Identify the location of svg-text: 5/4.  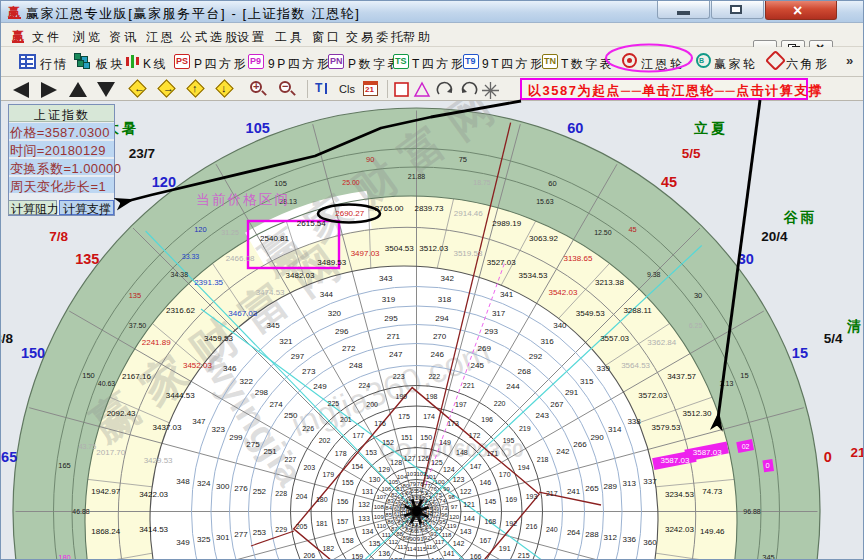
(834, 338).